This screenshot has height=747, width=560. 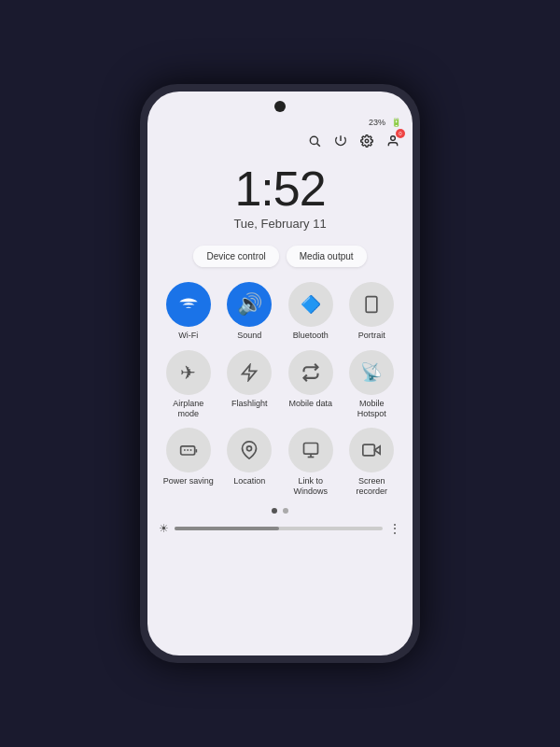 I want to click on settings-icon, so click(x=367, y=141).